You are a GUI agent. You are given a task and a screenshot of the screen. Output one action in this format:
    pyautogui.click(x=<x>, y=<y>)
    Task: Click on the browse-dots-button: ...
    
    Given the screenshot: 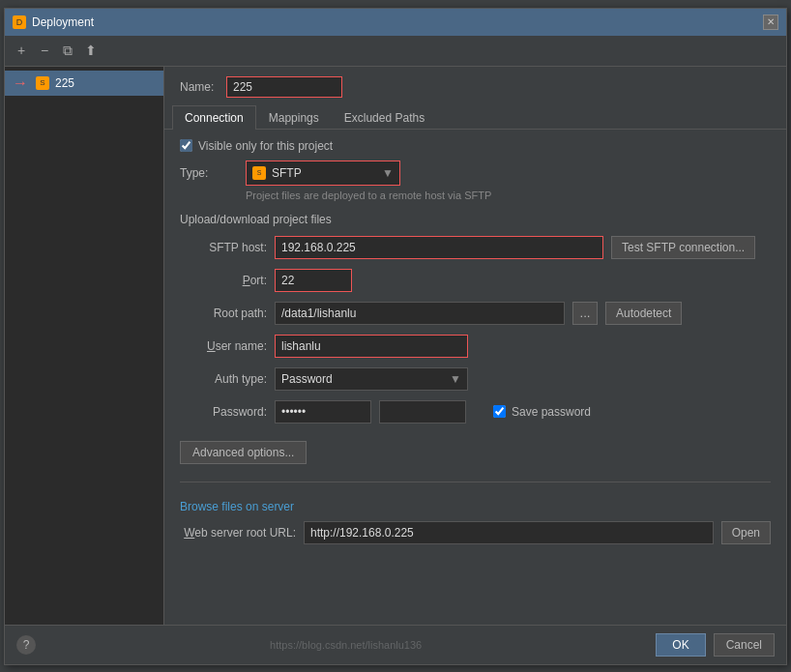 What is the action you would take?
    pyautogui.click(x=585, y=313)
    